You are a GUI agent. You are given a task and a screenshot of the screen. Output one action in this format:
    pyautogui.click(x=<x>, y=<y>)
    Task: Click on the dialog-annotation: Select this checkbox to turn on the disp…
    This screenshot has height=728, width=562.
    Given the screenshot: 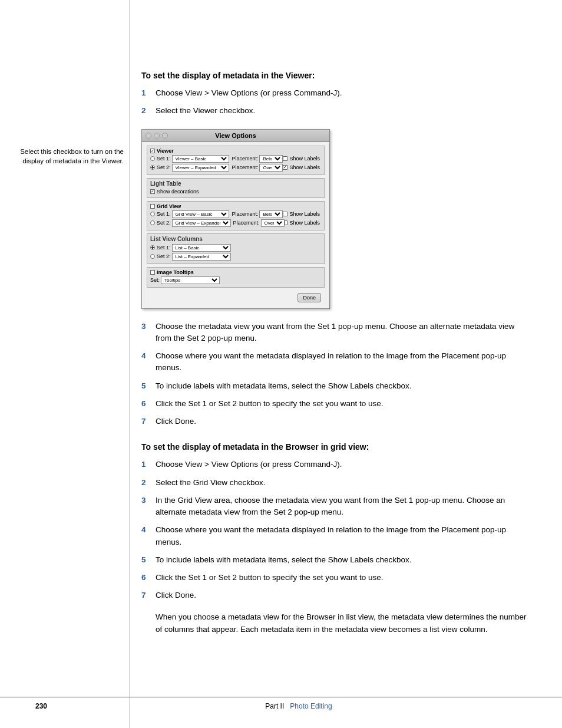 What is the action you would take?
    pyautogui.click(x=68, y=156)
    